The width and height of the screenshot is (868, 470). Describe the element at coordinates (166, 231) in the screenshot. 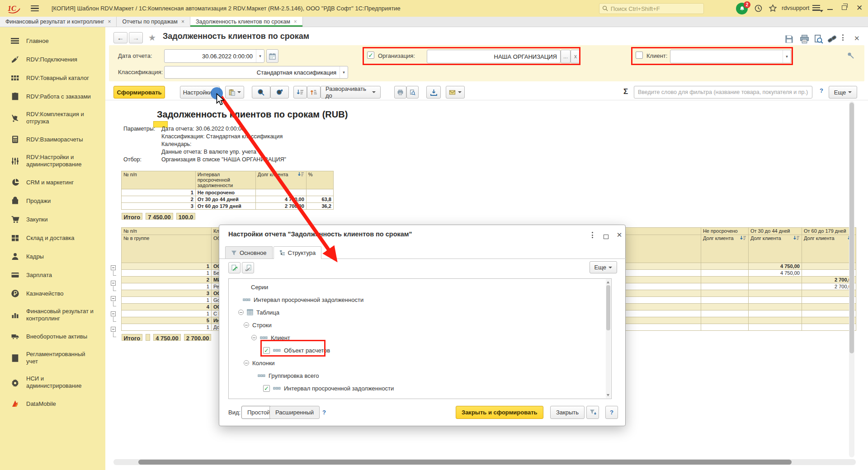

I see `detail-column-header: № п/п` at that location.